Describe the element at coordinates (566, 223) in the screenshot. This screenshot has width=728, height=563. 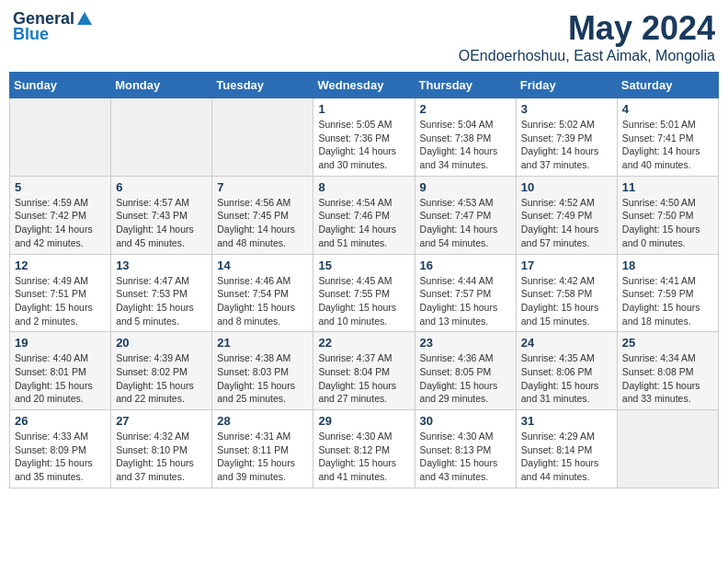
I see `day-info: Sunrise: 4:52 AM Sunset: 7:49 PM Dayligh…` at that location.